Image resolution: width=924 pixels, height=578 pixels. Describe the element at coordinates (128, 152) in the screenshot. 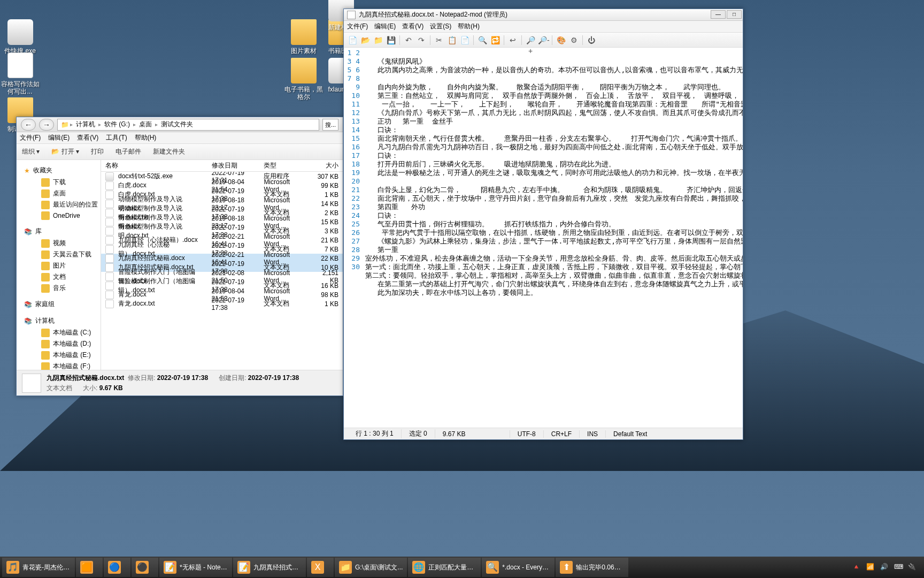

I see `toolbar-button: 电子邮件` at that location.